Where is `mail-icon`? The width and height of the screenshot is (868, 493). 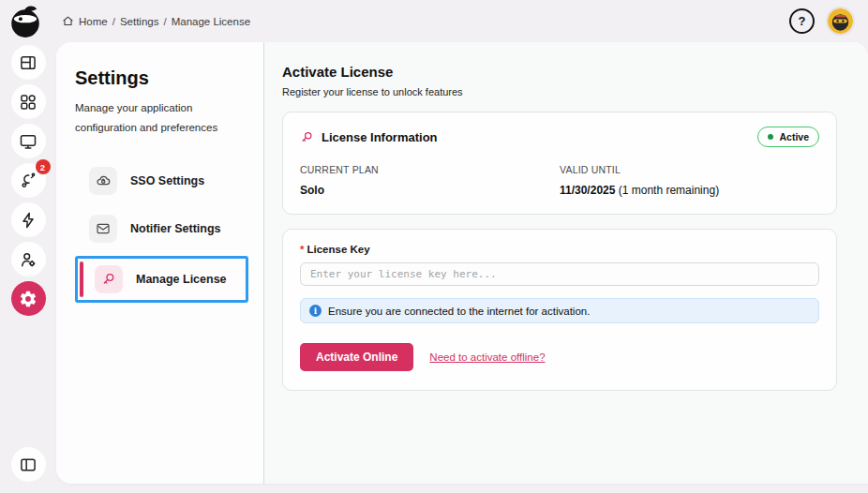
mail-icon is located at coordinates (103, 229).